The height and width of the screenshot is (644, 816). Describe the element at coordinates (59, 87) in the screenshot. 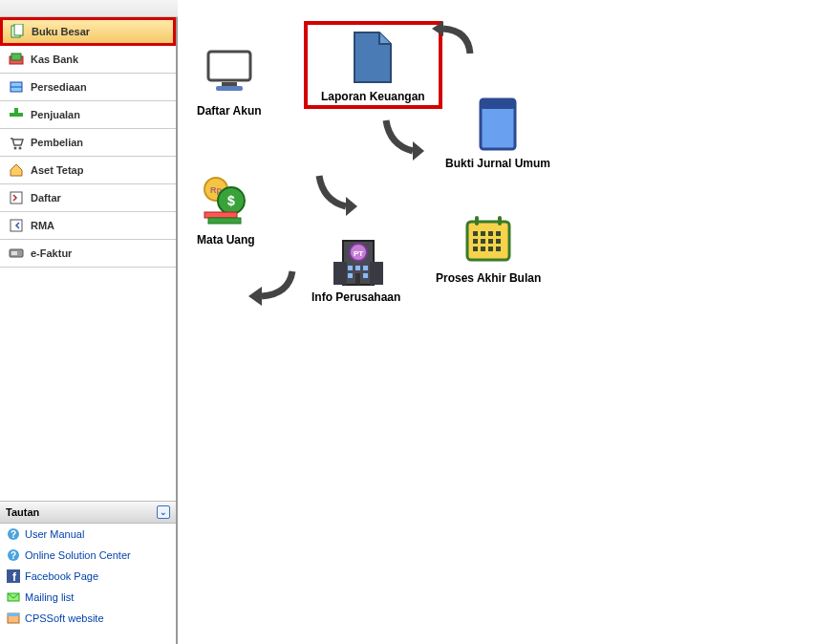

I see `sidebar-item-label: Persediaan` at that location.